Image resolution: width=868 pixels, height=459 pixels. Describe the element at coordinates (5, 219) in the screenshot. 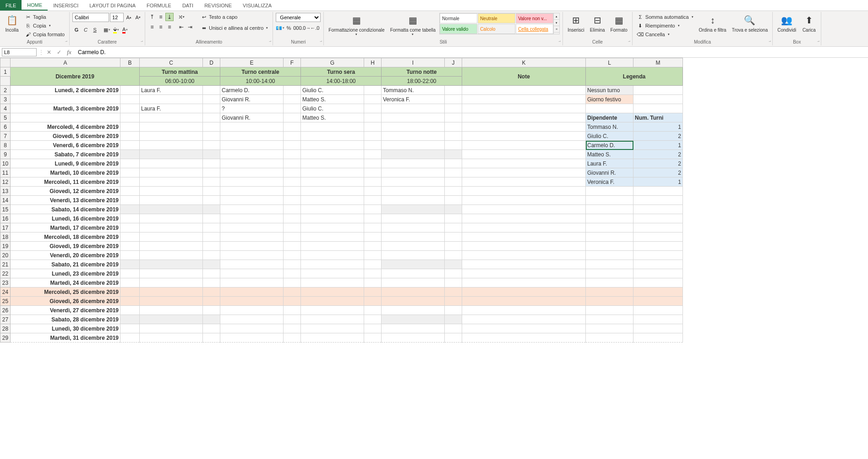

I see `row-header: 16` at that location.